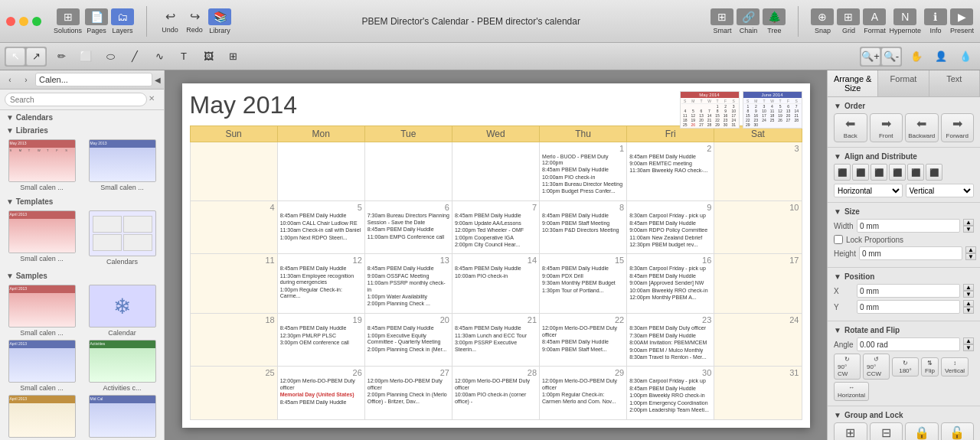  What do you see at coordinates (962, 21) in the screenshot?
I see `present-button: ▶ Present` at bounding box center [962, 21].